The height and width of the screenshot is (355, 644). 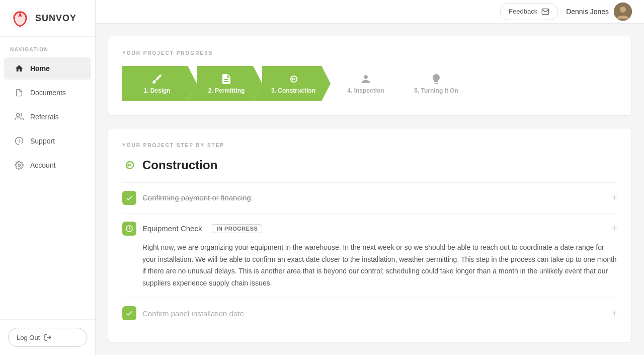 What do you see at coordinates (157, 91) in the screenshot?
I see `step-design-label: 1. Design` at bounding box center [157, 91].